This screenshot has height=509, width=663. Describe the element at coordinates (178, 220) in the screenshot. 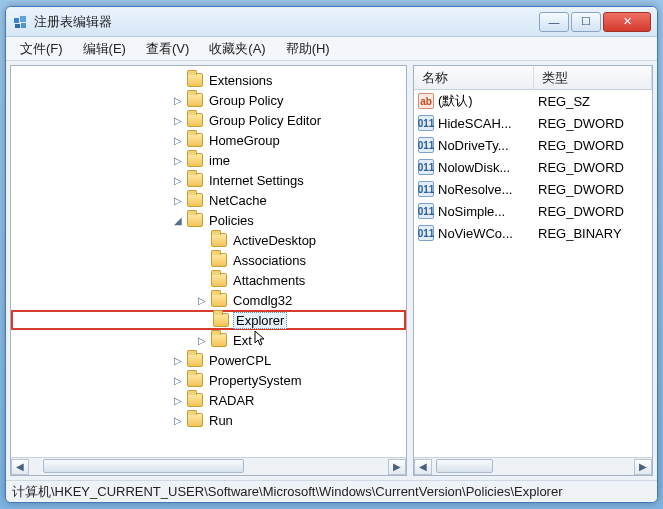

I see `expander-icon: ◢` at that location.